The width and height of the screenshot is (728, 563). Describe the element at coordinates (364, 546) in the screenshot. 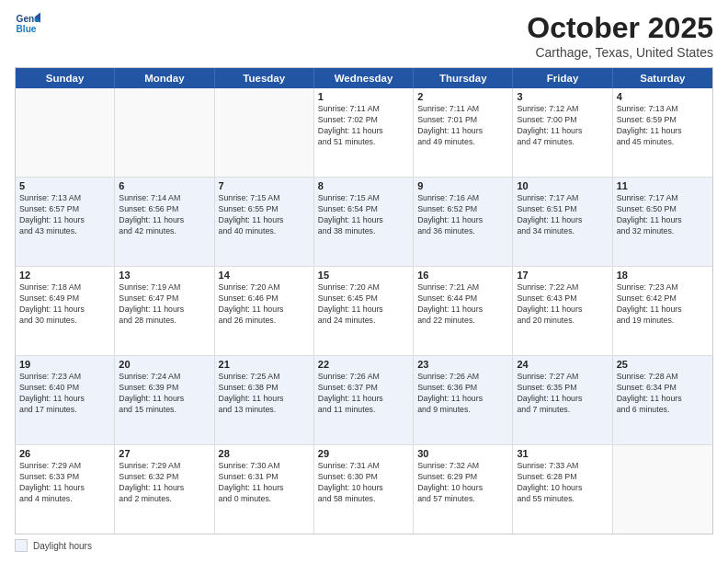

I see `footer: Daylight hours` at that location.